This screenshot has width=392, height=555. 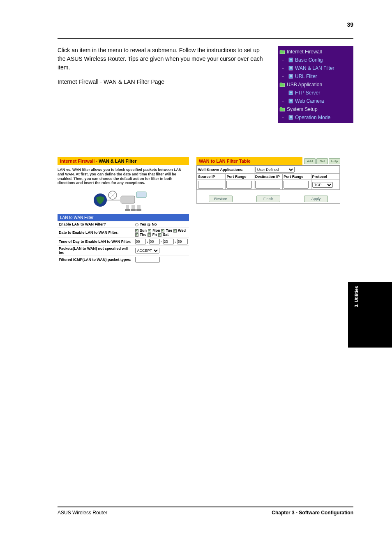 What do you see at coordinates (147, 251) in the screenshot?
I see `packets-select: ACCEPT` at bounding box center [147, 251].